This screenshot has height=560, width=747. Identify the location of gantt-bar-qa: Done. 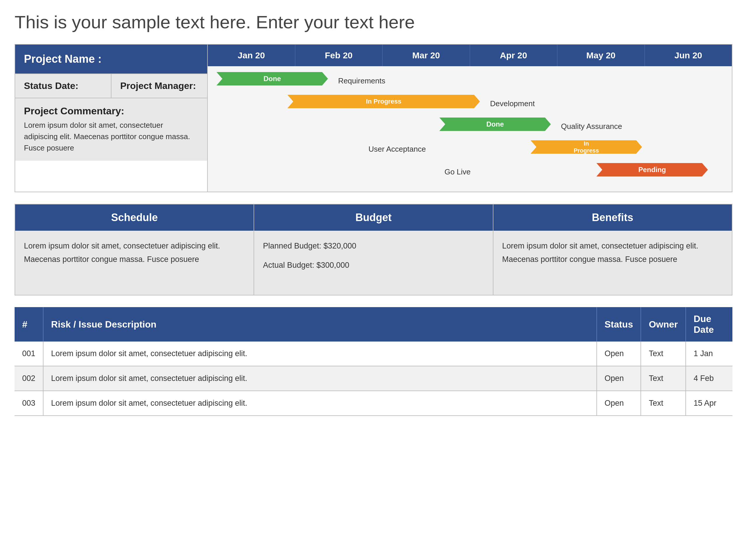
(495, 124).